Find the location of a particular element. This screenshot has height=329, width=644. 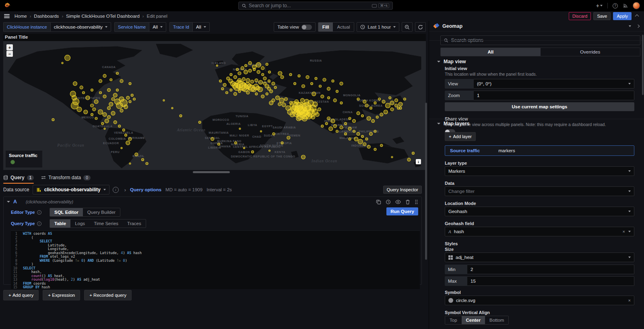

duplicate-icon is located at coordinates (378, 202).